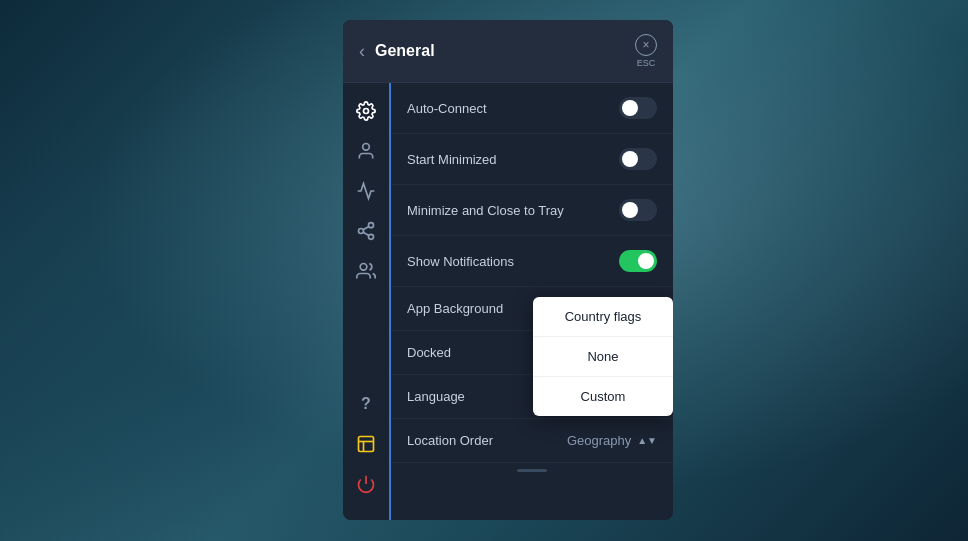 This screenshot has height=541, width=968. Describe the element at coordinates (532, 309) in the screenshot. I see `app-background-row: App Background Country flags None Custom` at that location.